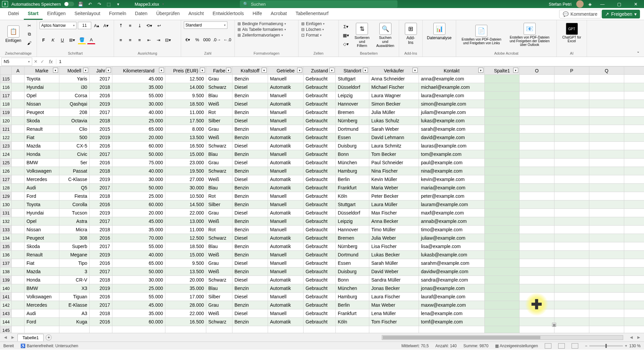 The height and width of the screenshot is (362, 644). I want to click on cell: Max Weber, so click(394, 305).